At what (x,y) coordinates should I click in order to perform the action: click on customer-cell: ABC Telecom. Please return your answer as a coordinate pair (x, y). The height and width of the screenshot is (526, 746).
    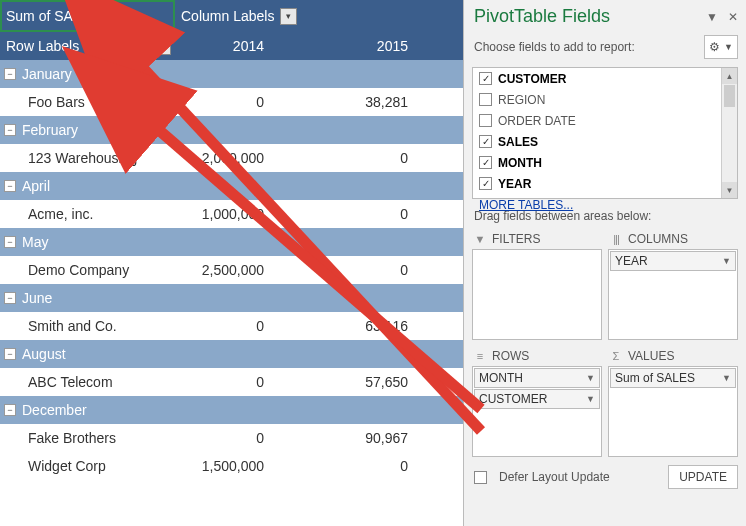
    Looking at the image, I should click on (88, 382).